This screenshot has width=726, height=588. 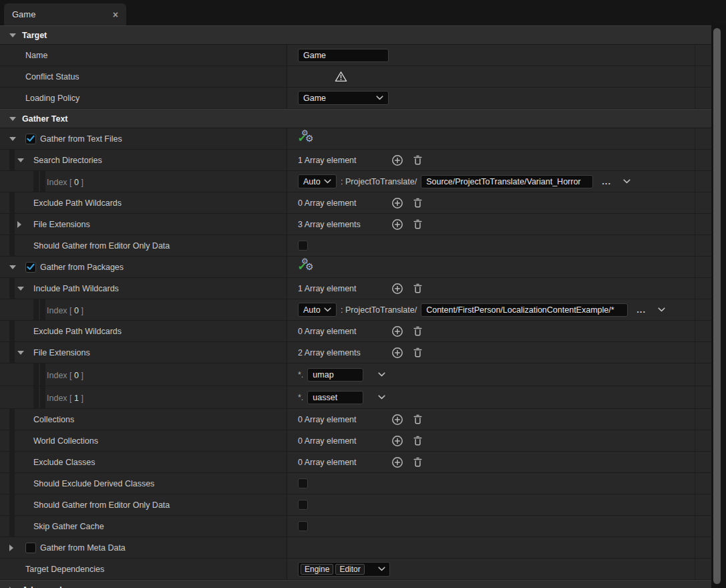 I want to click on category-header-advanced: Advanced, so click(x=355, y=584).